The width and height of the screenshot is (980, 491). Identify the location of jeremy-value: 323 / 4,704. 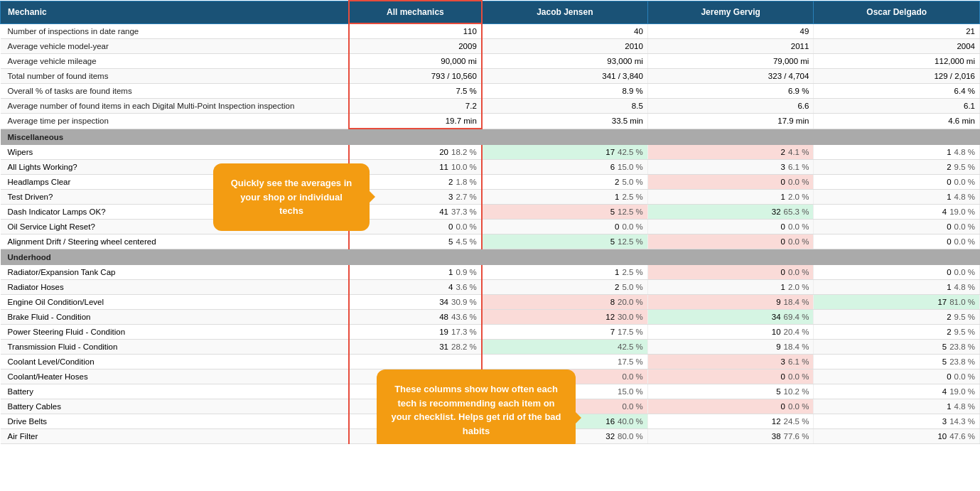
(731, 77).